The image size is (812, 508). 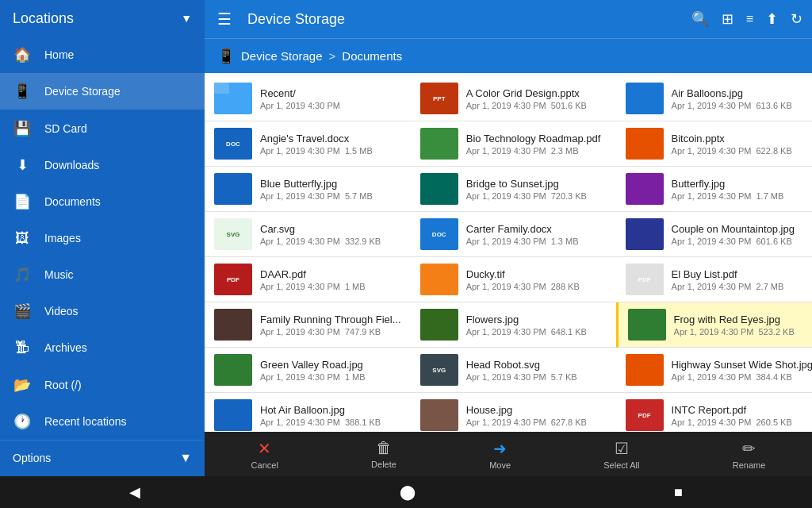 I want to click on sidebar-label-sd-card: SD Card, so click(x=66, y=129).